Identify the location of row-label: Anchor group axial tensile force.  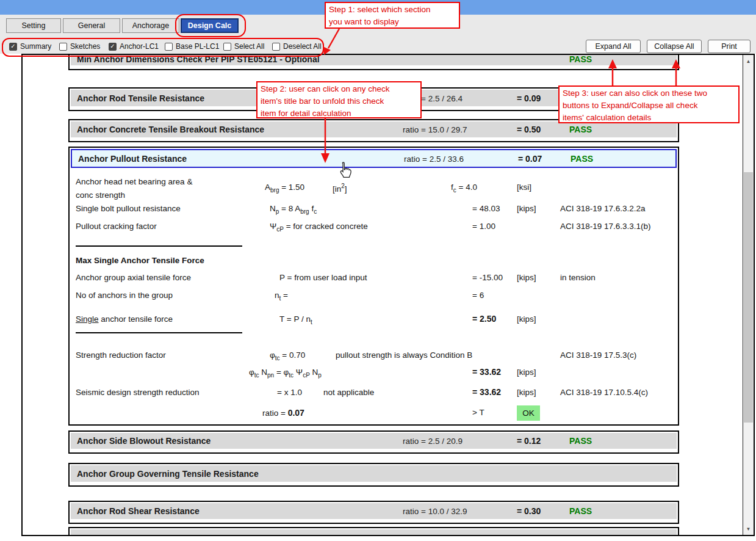
(133, 277).